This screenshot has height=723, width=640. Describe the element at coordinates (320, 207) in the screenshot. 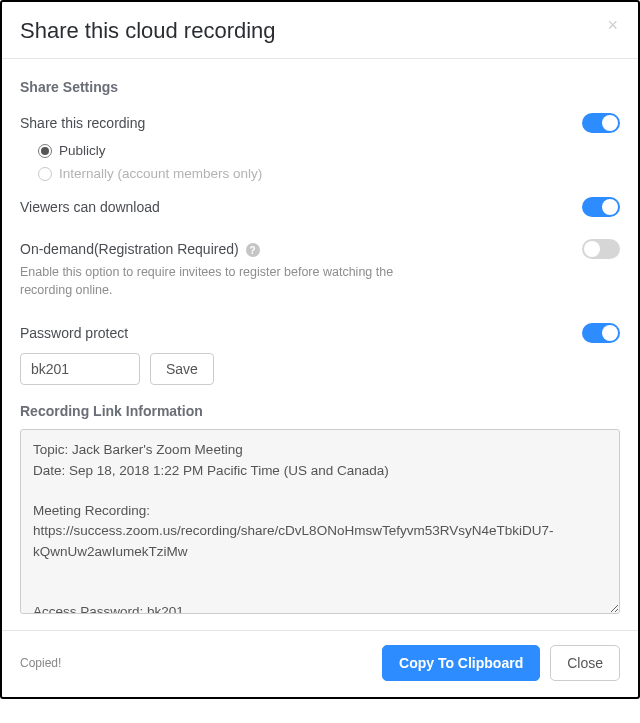

I see `viewers-download-row: Viewers can download` at that location.